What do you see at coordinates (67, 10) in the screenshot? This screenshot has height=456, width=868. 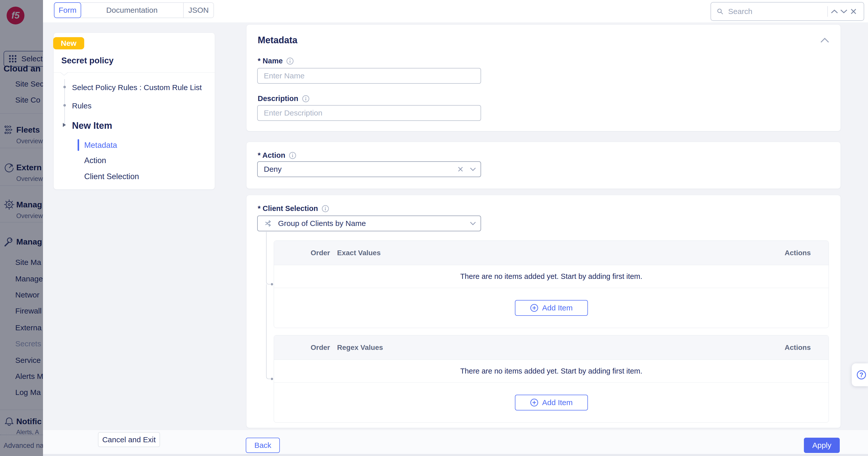 I see `tab-form: Form` at bounding box center [67, 10].